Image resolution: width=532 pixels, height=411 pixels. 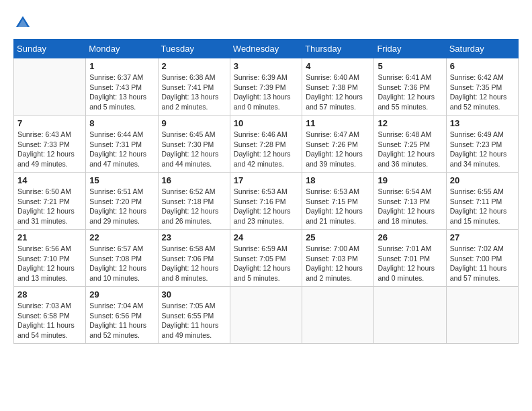 I want to click on col-header-sunday: Sunday, so click(x=50, y=49).